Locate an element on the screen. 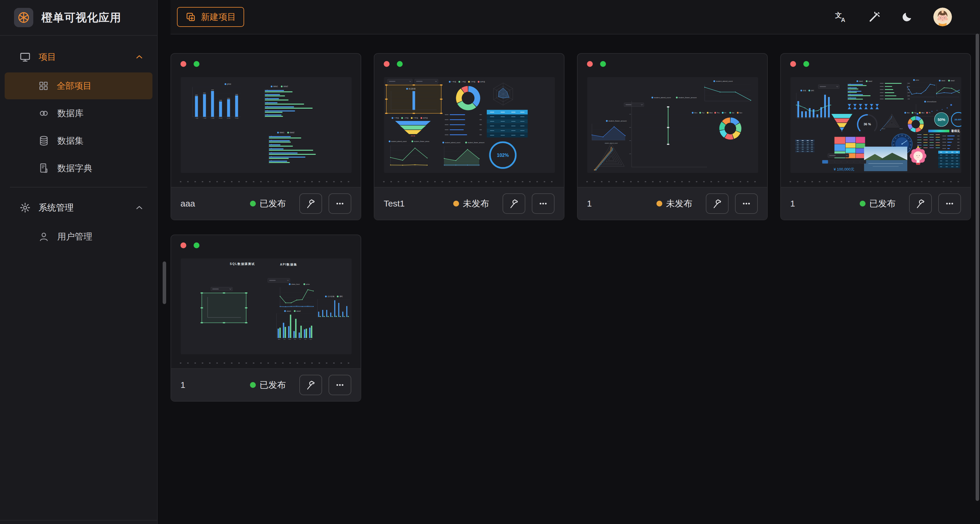  magic-wand-icon is located at coordinates (874, 17).